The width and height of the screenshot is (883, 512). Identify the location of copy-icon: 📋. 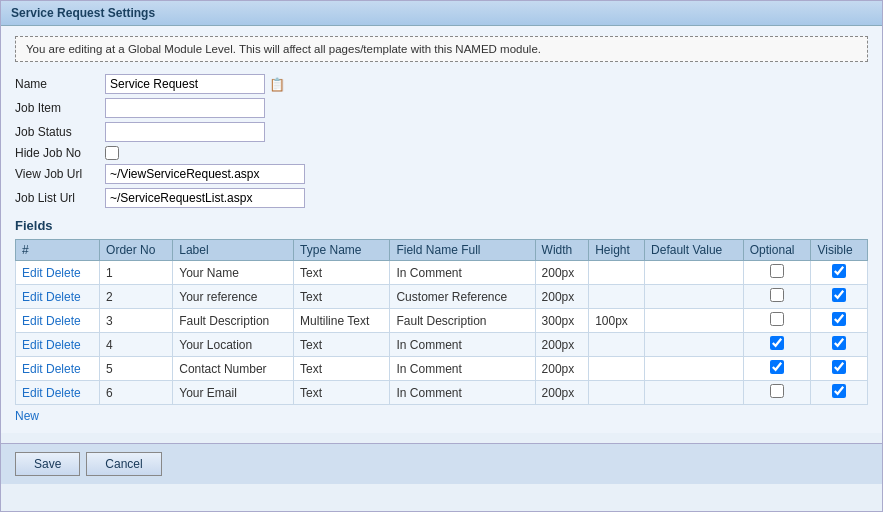
(277, 84).